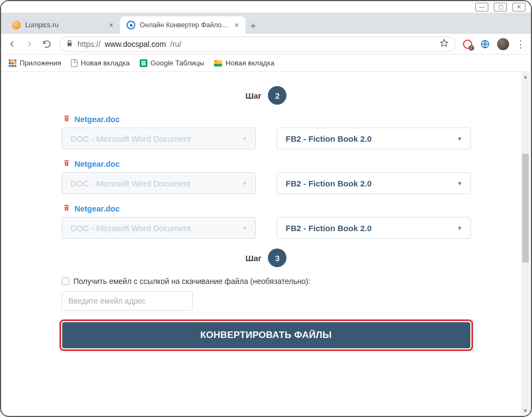  Describe the element at coordinates (277, 95) in the screenshot. I see `step-number-badge: 2` at that location.